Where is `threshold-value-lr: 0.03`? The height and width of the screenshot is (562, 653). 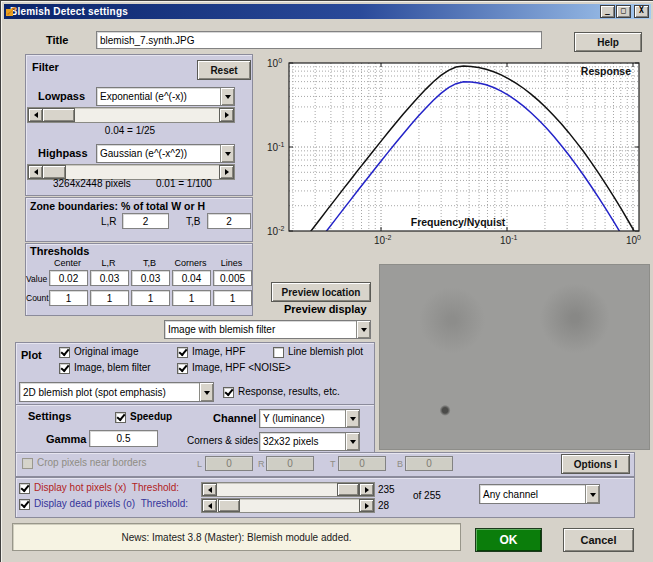 threshold-value-lr: 0.03 is located at coordinates (110, 278).